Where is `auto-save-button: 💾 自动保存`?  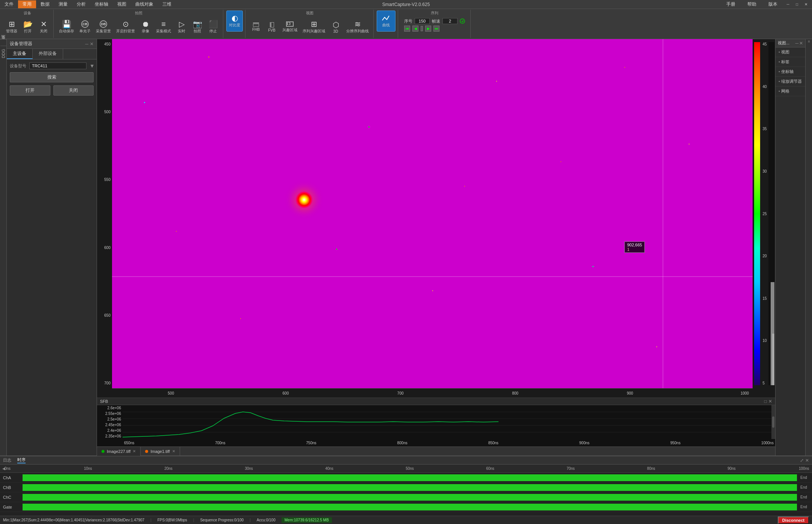
auto-save-button: 💾 自动保存 is located at coordinates (67, 27).